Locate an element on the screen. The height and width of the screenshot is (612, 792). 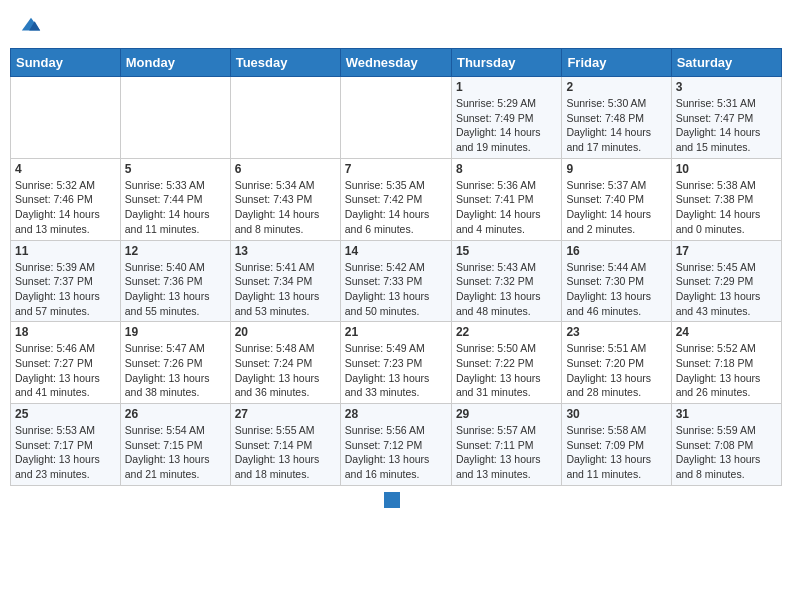
day-number: 3 is located at coordinates (726, 87).